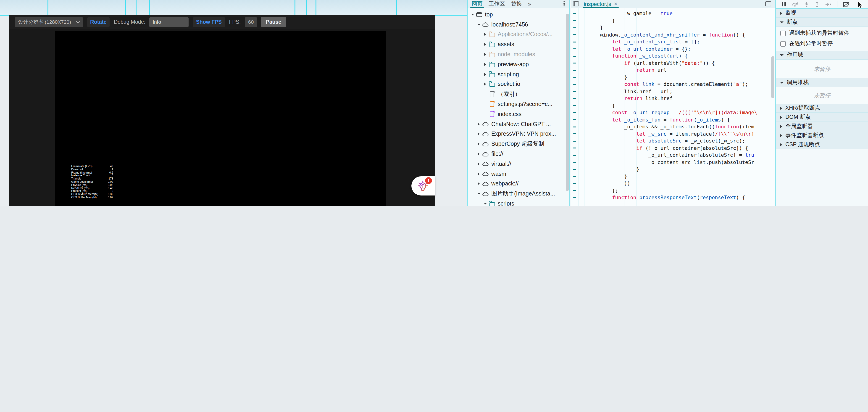 This screenshot has width=868, height=412. Describe the element at coordinates (519, 134) in the screenshot. I see `tree-item-expressvpn-vpn-prox: ExpressVPN: VPN prox...` at that location.